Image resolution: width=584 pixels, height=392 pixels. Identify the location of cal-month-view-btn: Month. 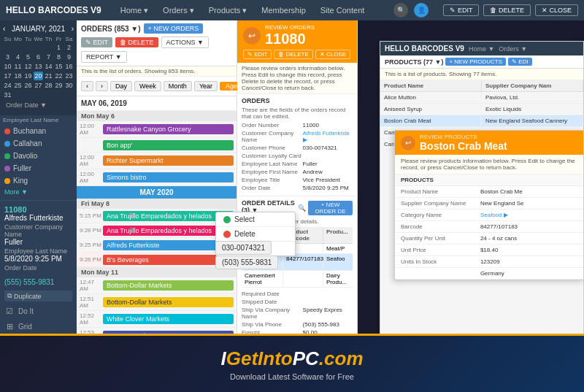
(178, 86).